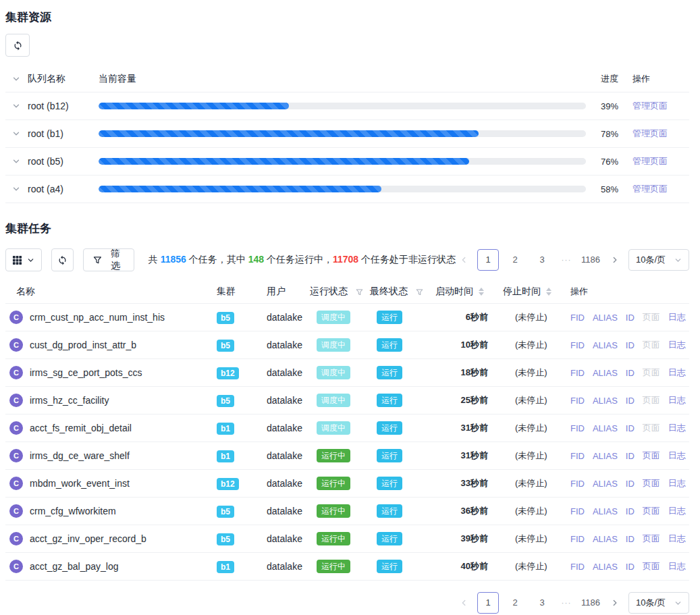 Image resolution: width=700 pixels, height=615 pixels. I want to click on avatar: C, so click(16, 345).